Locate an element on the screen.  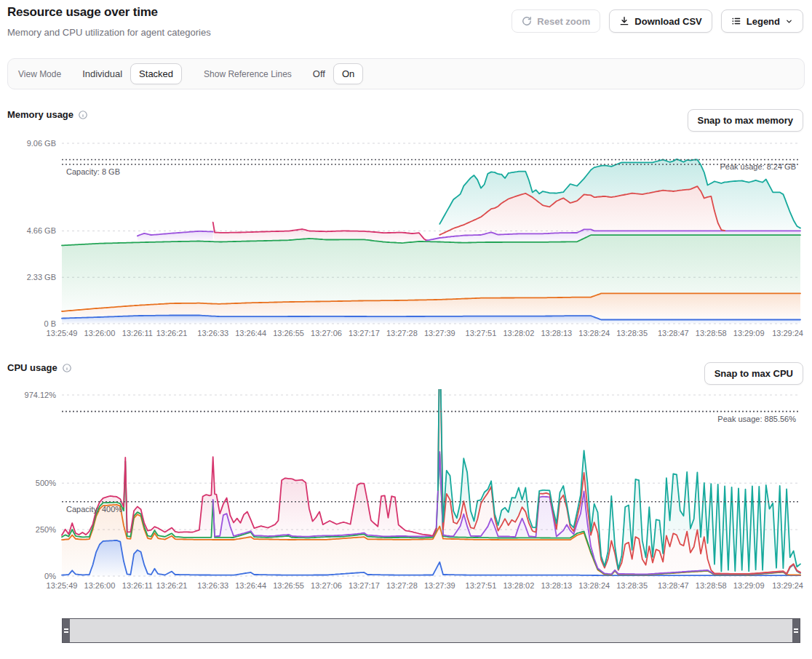
svg-text: 4.66 GB is located at coordinates (41, 231).